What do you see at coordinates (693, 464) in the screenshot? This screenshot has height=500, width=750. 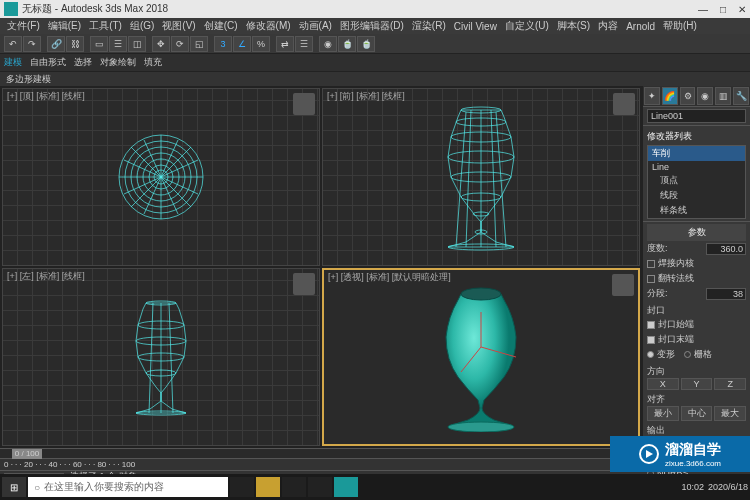 I see `watermark-url: zixue.3d66.com` at bounding box center [693, 464].